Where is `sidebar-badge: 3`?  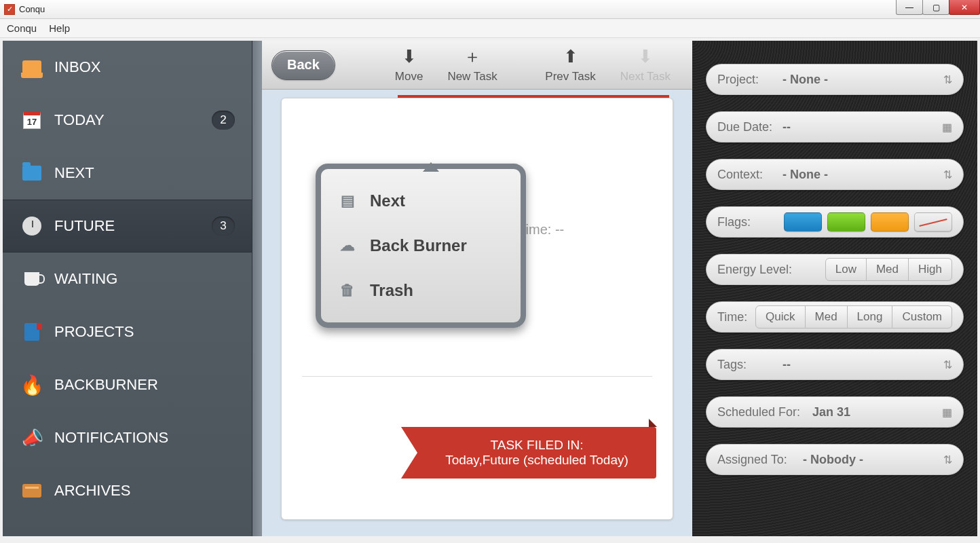 sidebar-badge: 3 is located at coordinates (223, 226).